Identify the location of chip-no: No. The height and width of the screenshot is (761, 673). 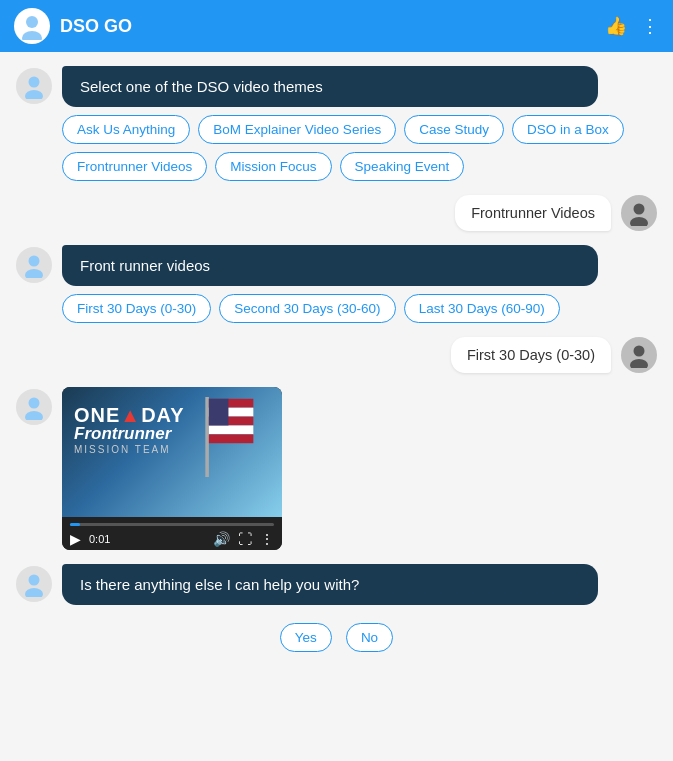
(370, 638).